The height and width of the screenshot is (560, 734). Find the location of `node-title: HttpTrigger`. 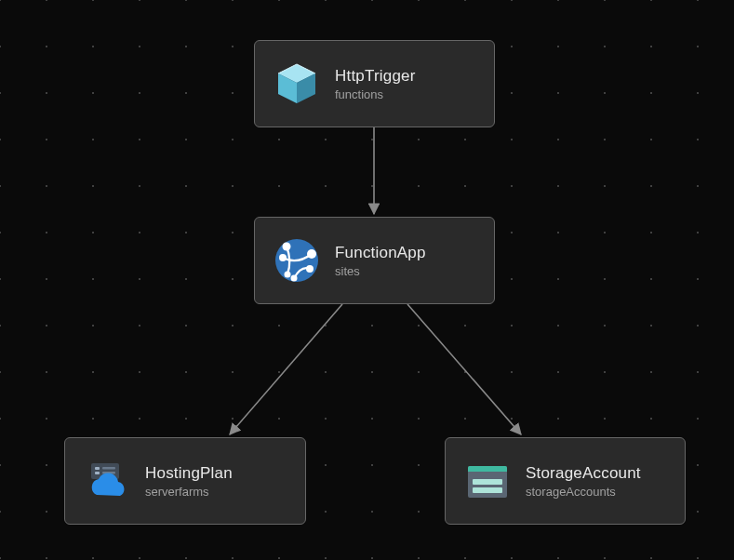

node-title: HttpTrigger is located at coordinates (376, 76).